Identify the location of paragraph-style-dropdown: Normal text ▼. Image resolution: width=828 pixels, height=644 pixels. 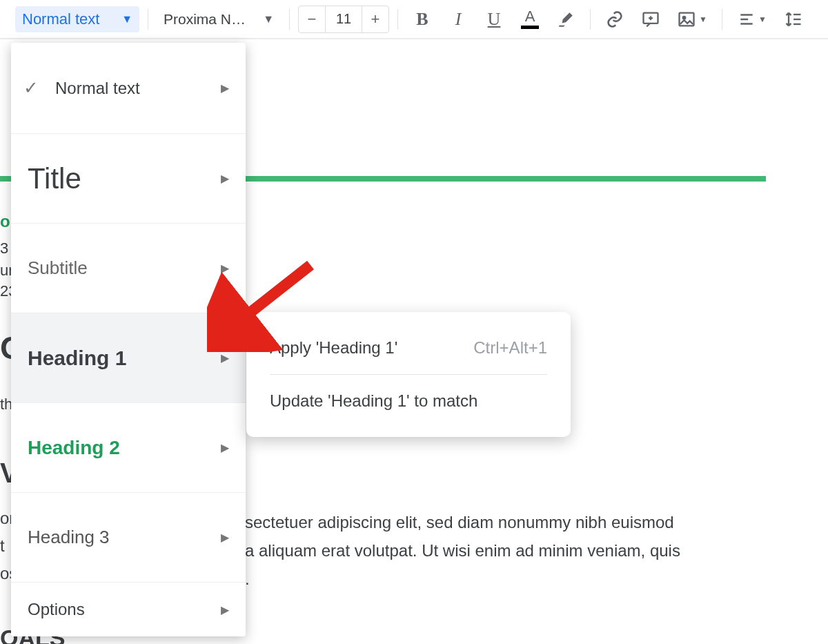
(77, 19).